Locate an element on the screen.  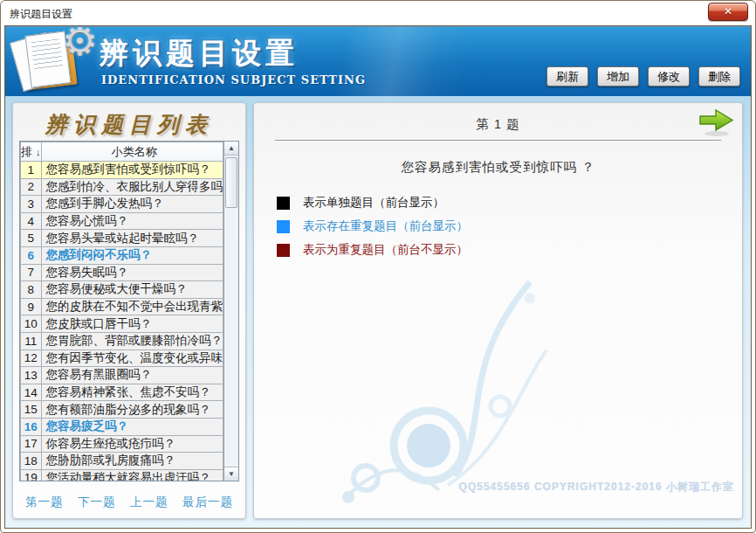
page-title: 辨识题目设置 is located at coordinates (199, 54).